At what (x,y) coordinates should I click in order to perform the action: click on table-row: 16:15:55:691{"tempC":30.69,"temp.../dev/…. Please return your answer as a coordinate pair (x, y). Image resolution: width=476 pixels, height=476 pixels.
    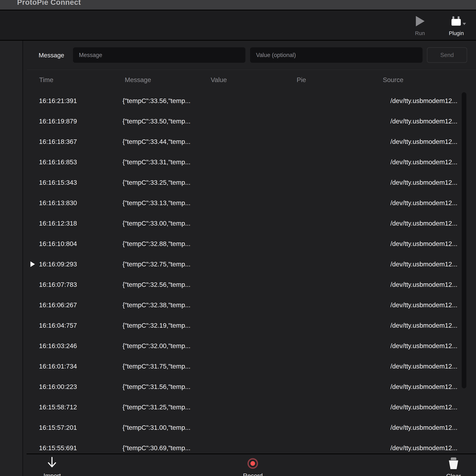
    Looking at the image, I should click on (249, 448).